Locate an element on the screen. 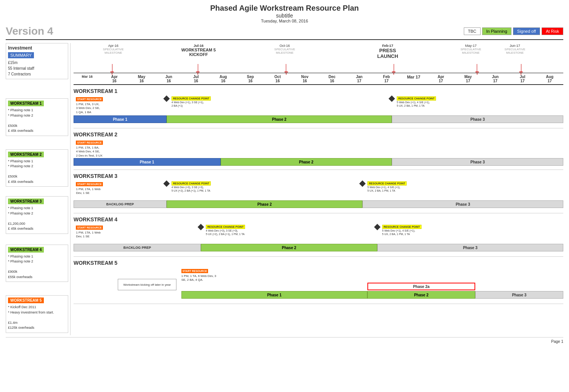 Image resolution: width=569 pixels, height=392 pixels. timeline-bar is located at coordinates (319, 73).